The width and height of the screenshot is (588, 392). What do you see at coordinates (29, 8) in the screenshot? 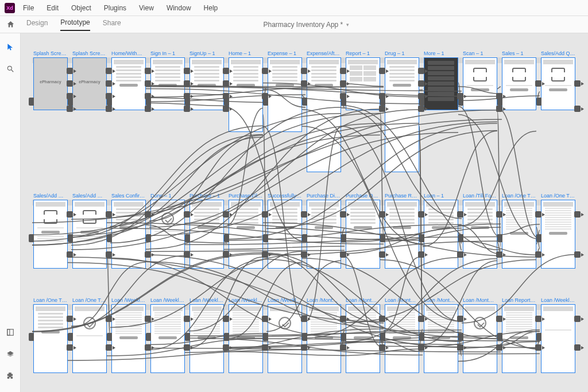
I see `menu-file: File` at bounding box center [29, 8].